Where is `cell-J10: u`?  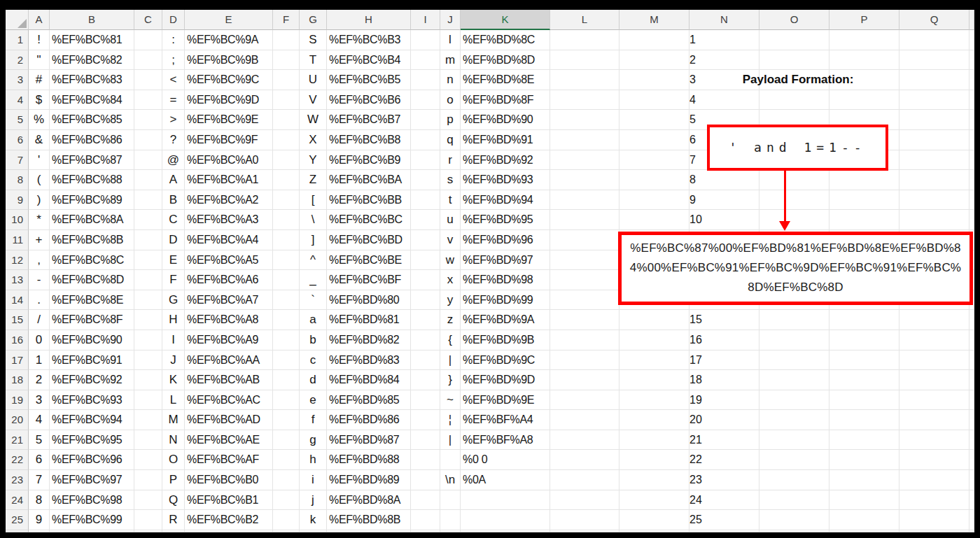
cell-J10: u is located at coordinates (451, 220).